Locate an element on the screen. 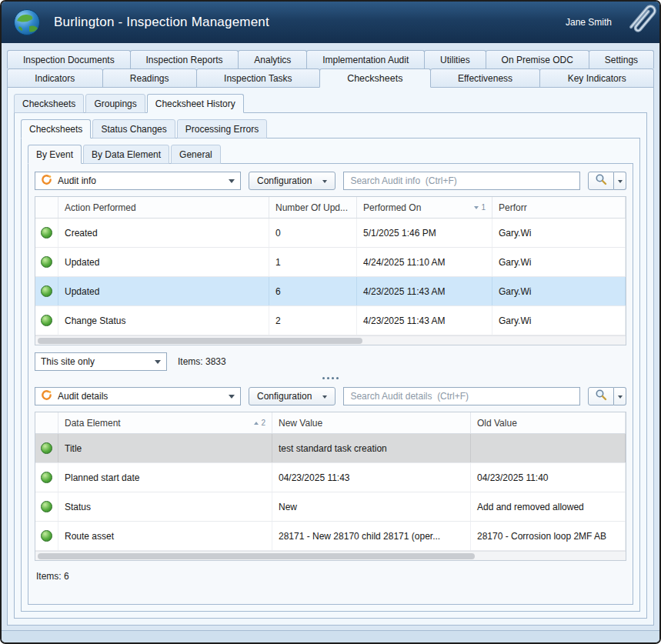  cell-old-value: 28170 - Corrosion loop 2MF AB is located at coordinates (548, 536).